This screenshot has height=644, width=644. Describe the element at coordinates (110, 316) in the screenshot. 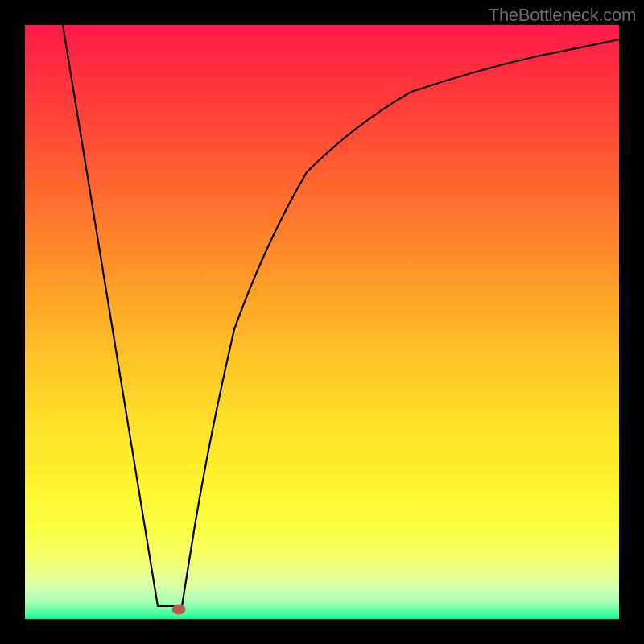

I see `curve-left-segment` at that location.